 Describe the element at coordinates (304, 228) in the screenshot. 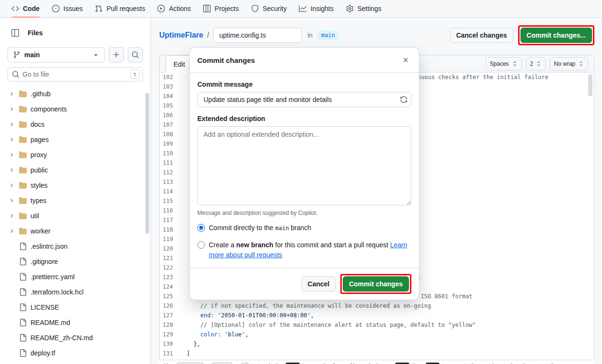

I see `radio-commit-direct: Commit directly to the main branch` at that location.